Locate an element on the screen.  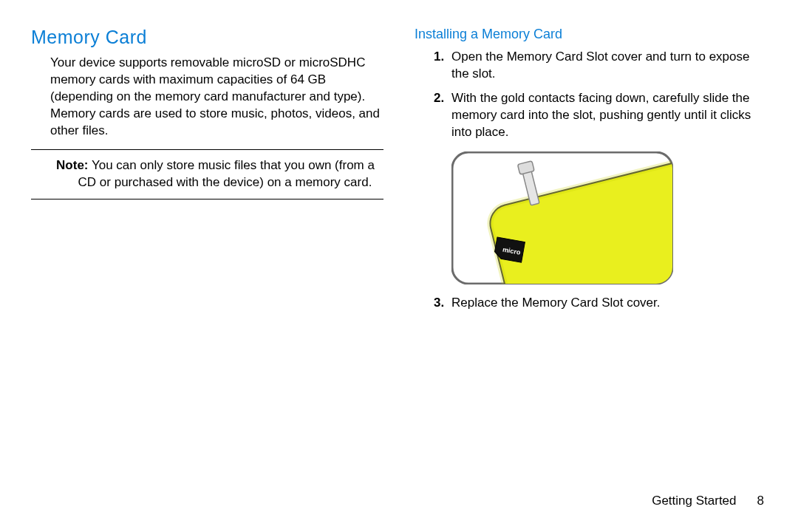
step-number: 3. is located at coordinates (439, 303).